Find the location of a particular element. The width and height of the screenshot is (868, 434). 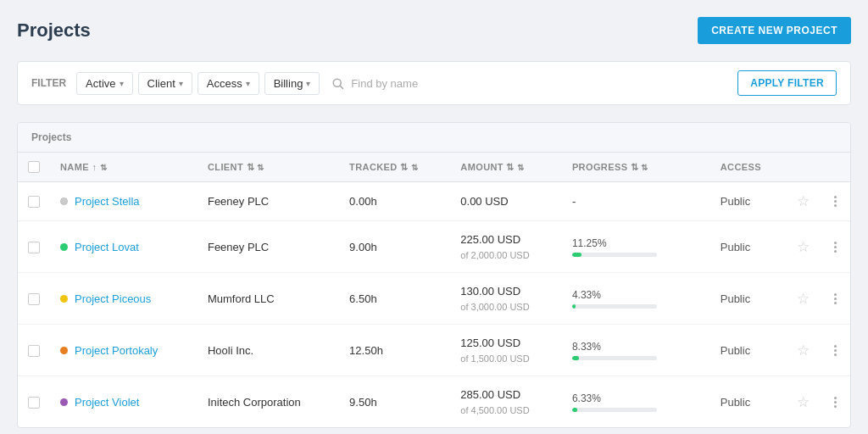

amount-main: 125.00 USD is located at coordinates (506, 343).